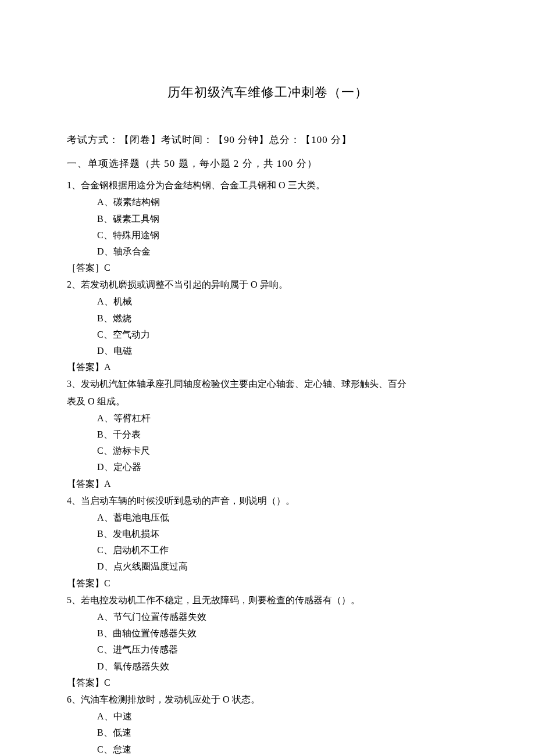  What do you see at coordinates (268, 235) in the screenshot?
I see `question-option: C、特殊用途钢` at bounding box center [268, 235].